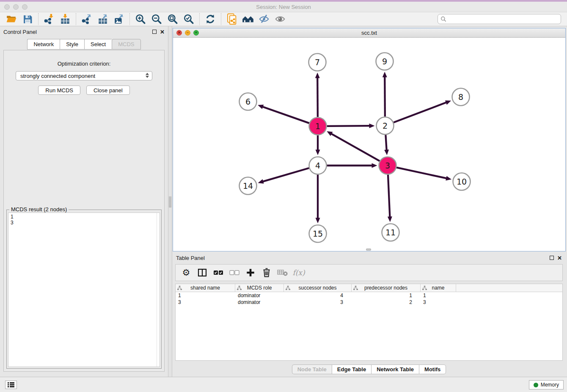  What do you see at coordinates (43, 44) in the screenshot?
I see `tab-network: Network` at bounding box center [43, 44].